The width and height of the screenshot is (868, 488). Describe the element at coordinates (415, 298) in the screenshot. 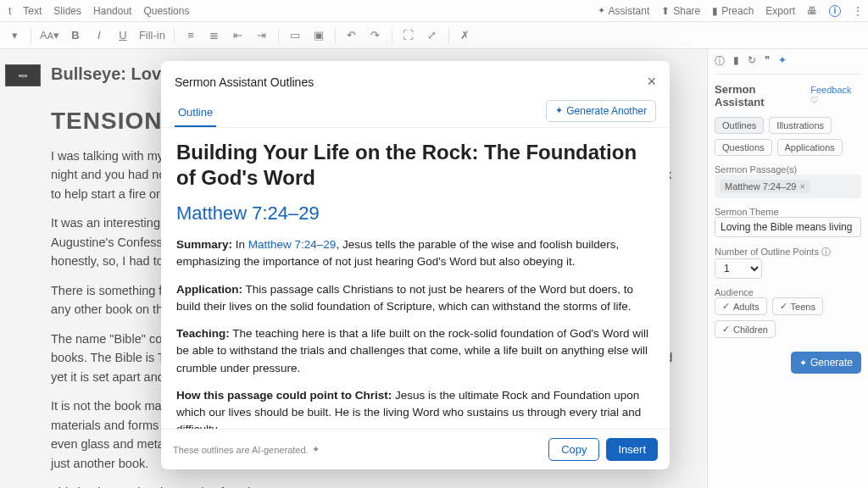

I see `outline-application: Application: This passage calls Christia…` at that location.